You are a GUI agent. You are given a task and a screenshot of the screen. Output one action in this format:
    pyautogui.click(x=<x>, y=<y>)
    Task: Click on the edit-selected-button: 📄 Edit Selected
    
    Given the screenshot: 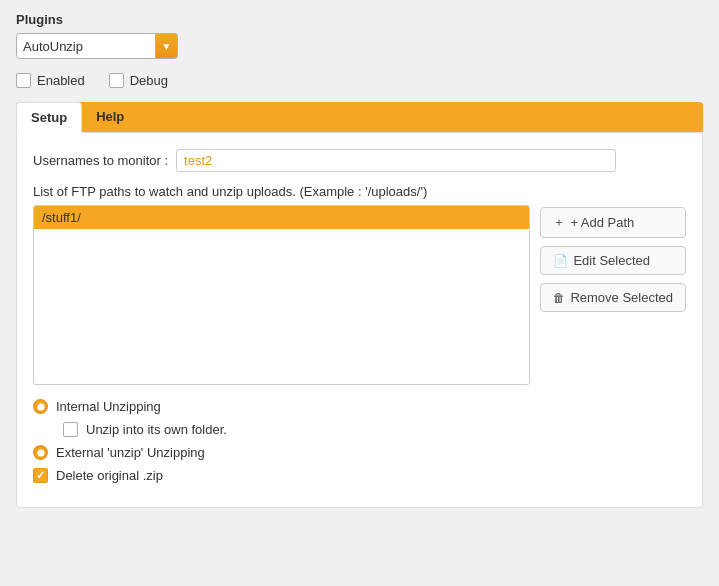 What is the action you would take?
    pyautogui.click(x=613, y=260)
    